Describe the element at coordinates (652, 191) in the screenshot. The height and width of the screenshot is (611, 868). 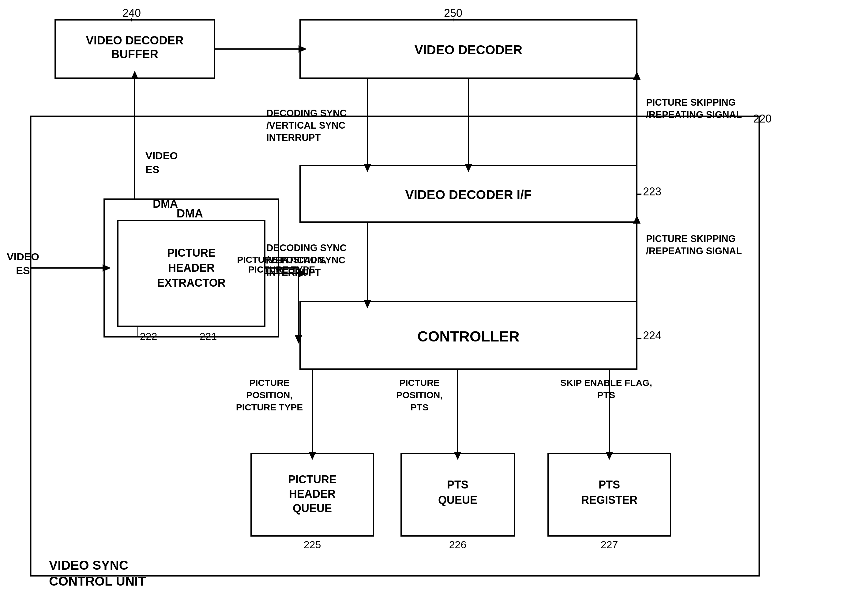
I see `svg-text: 223` at that location.